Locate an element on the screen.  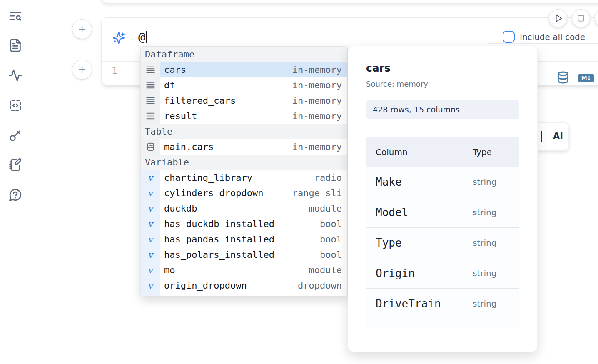
schema-rows: Make string Model string Type string Ori… is located at coordinates (443, 247).